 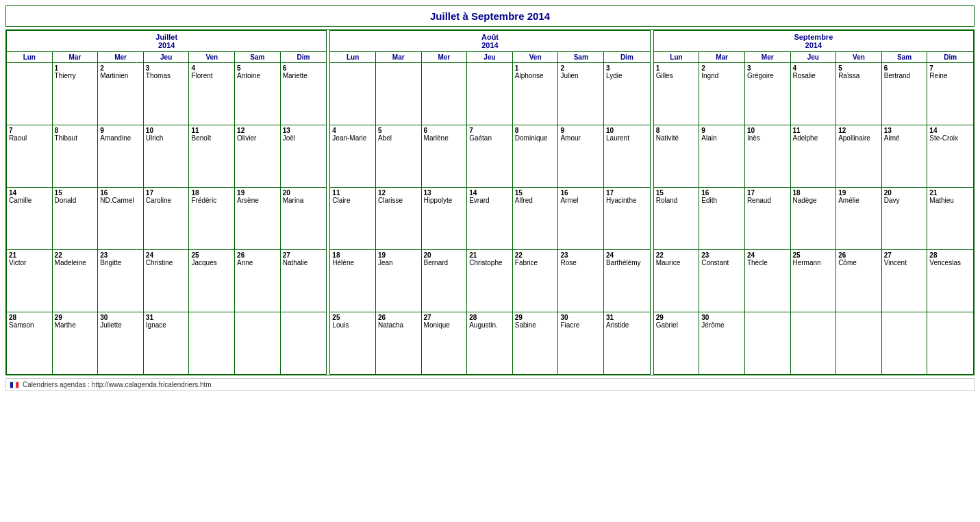 What do you see at coordinates (167, 219) in the screenshot?
I see `day-cell-0-2-3: 17Caroline` at bounding box center [167, 219].